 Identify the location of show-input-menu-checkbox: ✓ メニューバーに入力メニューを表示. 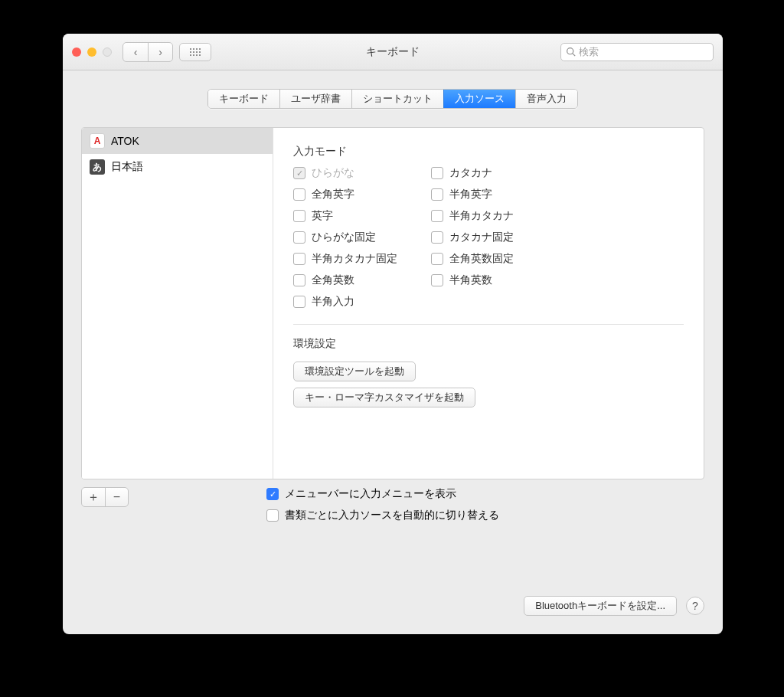
(383, 494).